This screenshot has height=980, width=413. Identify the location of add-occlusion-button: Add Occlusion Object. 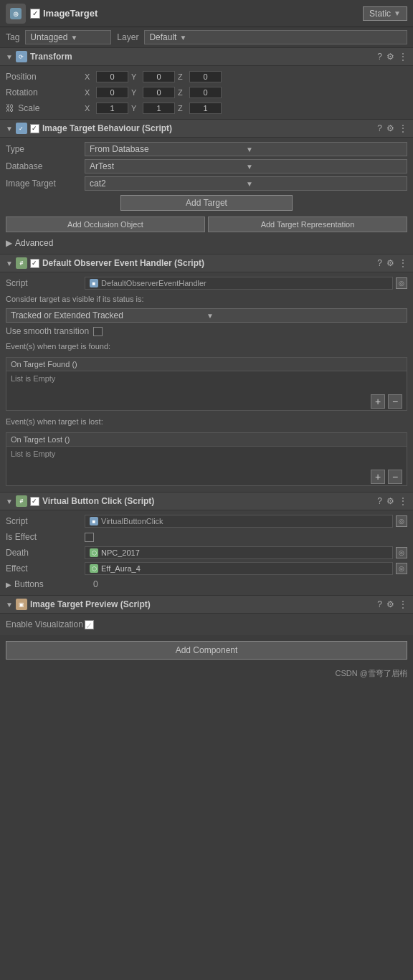
(105, 224).